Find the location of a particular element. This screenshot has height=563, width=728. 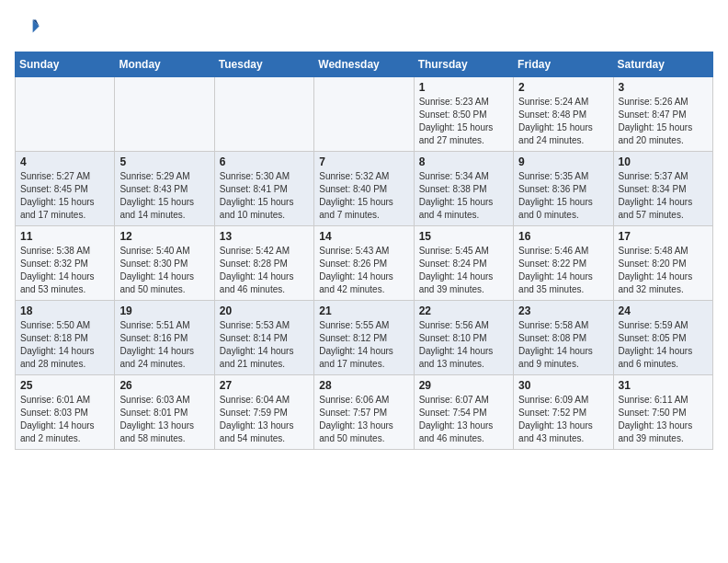

day-number: 18 is located at coordinates (64, 311).